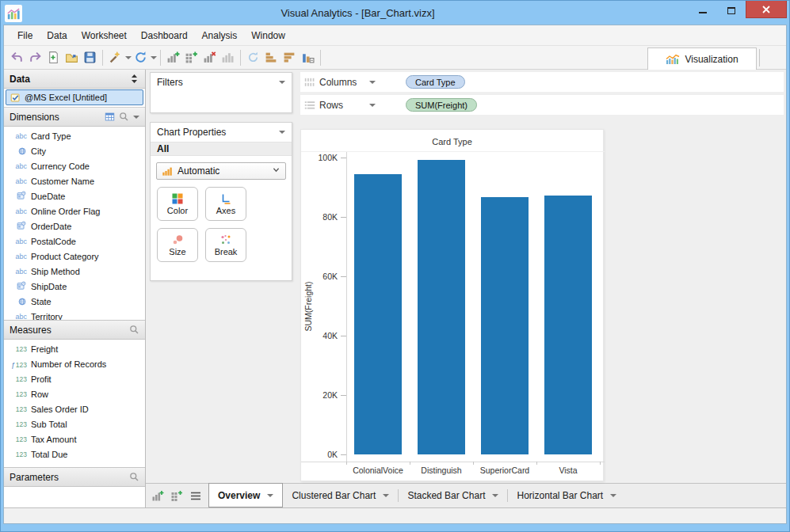  I want to click on measure-item-sub-total: 123Sub Total, so click(74, 424).